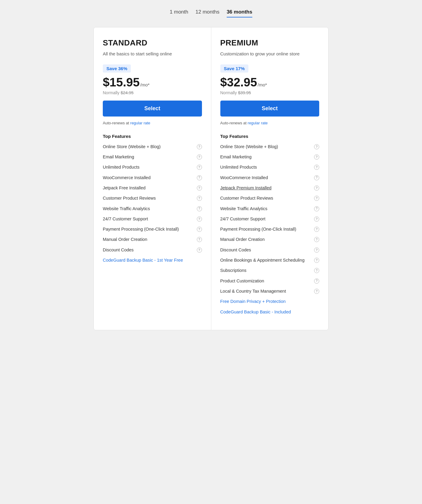 The image size is (422, 504). What do you see at coordinates (270, 157) in the screenshot?
I see `feature-item: Email Marketing?` at bounding box center [270, 157].